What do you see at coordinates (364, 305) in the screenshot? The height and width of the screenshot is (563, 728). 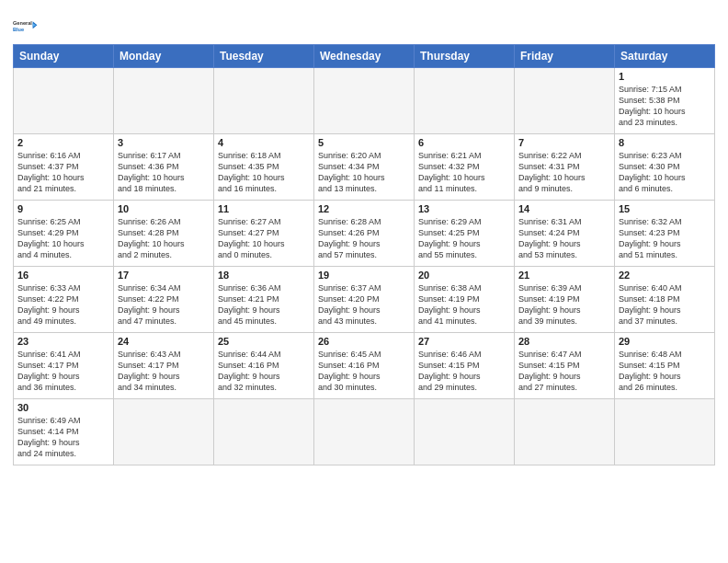 I see `day-info: Sunrise: 6:37 AM Sunset: 4:20 PM Dayligh…` at bounding box center [364, 305].